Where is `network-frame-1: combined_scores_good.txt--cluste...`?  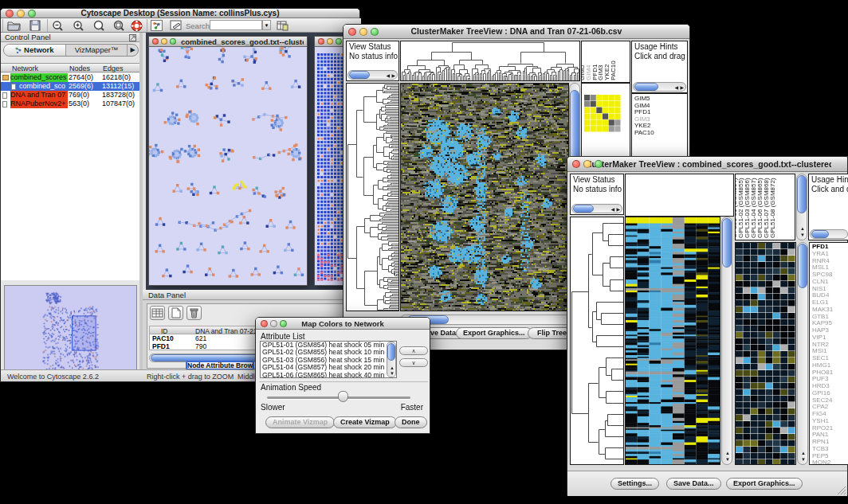
network-frame-1: combined_scores_good.txt--cluste... is located at coordinates (228, 161).